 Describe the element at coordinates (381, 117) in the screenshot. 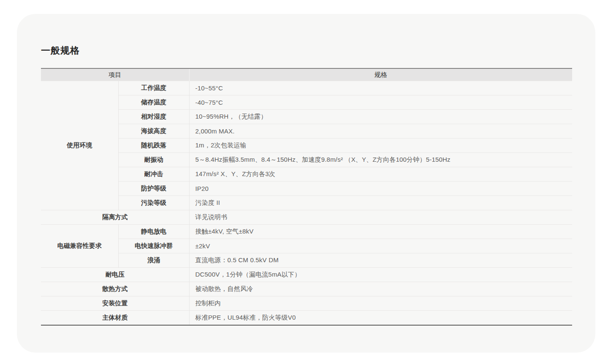

I see `row-value-relative-humidity: 10~95%RH，（无结露）` at that location.